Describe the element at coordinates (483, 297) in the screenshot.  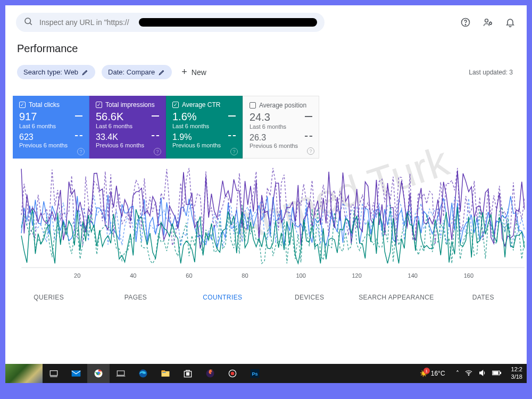
I see `tab-dates: DATES` at that location.